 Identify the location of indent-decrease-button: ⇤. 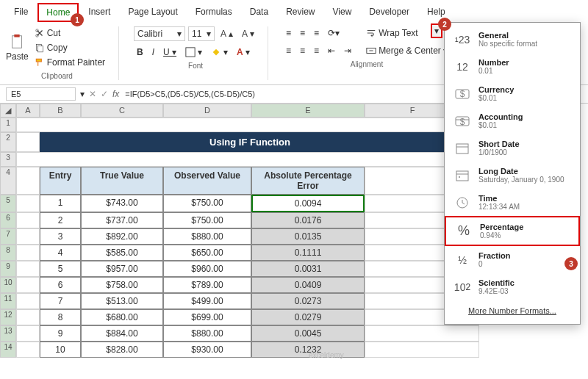
(331, 51).